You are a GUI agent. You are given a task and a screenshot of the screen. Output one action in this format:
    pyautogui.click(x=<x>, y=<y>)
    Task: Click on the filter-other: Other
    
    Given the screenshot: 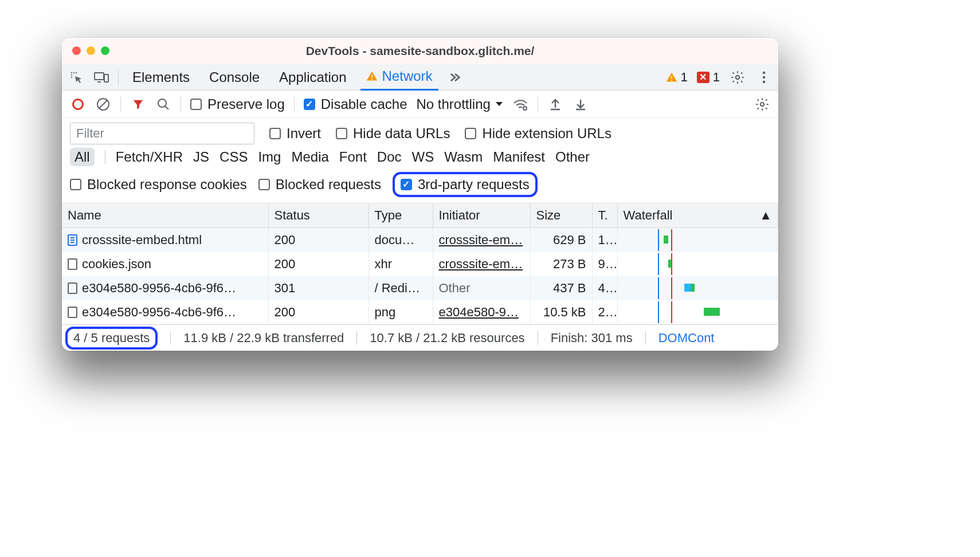 What is the action you would take?
    pyautogui.click(x=573, y=157)
    